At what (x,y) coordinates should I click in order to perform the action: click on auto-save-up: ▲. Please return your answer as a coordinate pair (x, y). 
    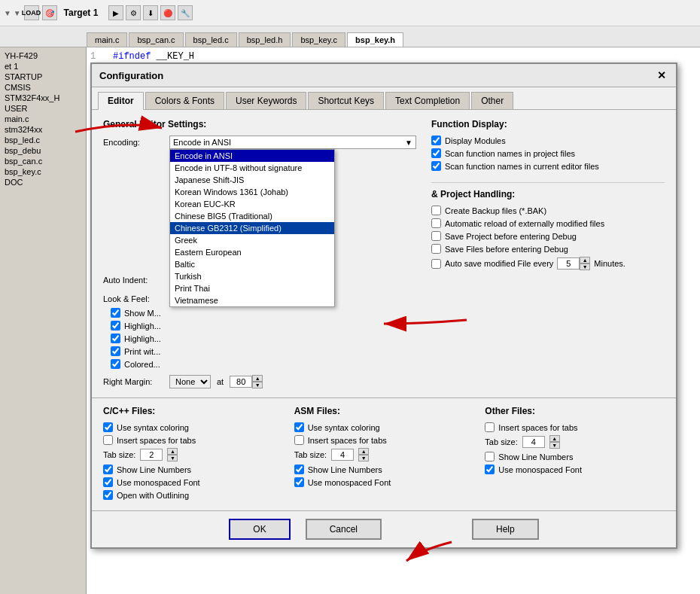
    Looking at the image, I should click on (585, 260).